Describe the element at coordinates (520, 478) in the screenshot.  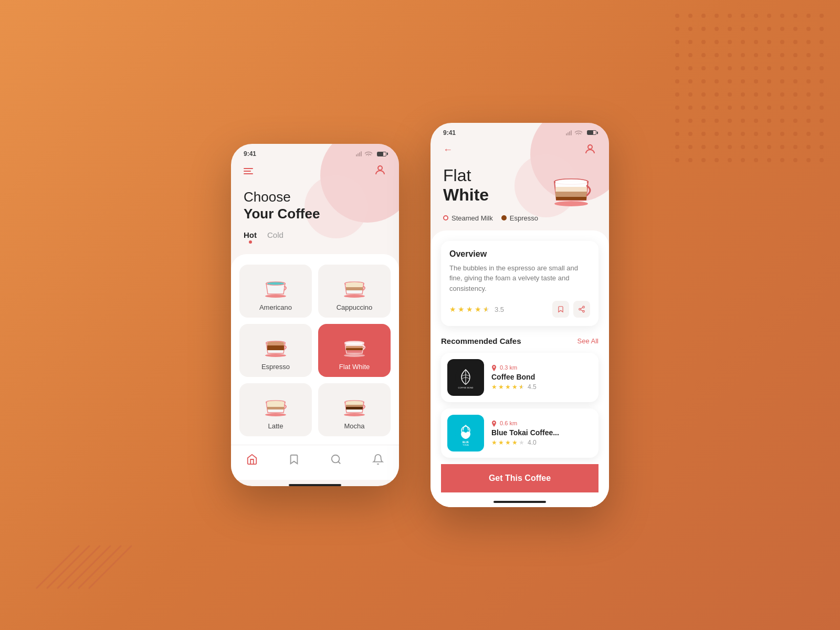
I see `get-coffee-button: Get This Coffee` at that location.